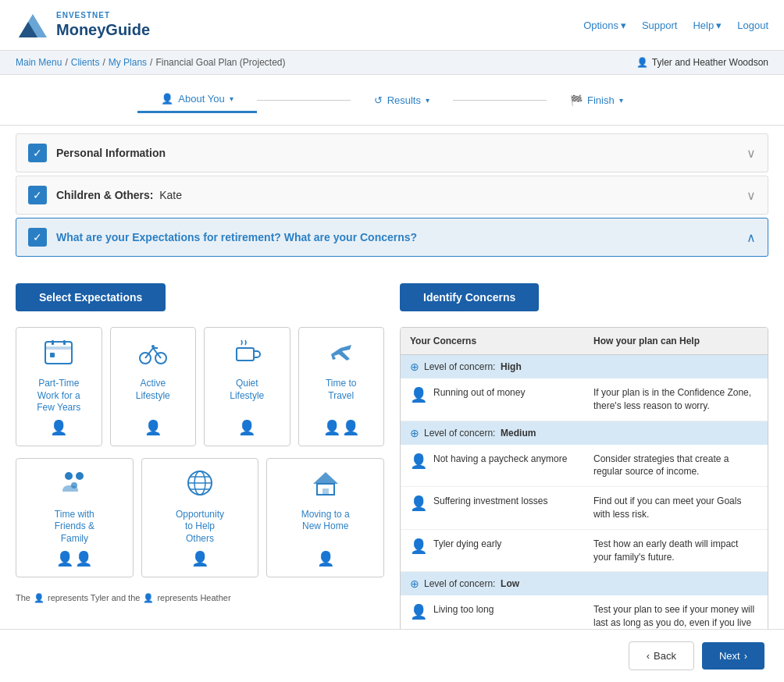 The image size is (784, 682). Describe the element at coordinates (584, 584) in the screenshot. I see `level-low-row: ⊕ Level of concern: Low` at that location.